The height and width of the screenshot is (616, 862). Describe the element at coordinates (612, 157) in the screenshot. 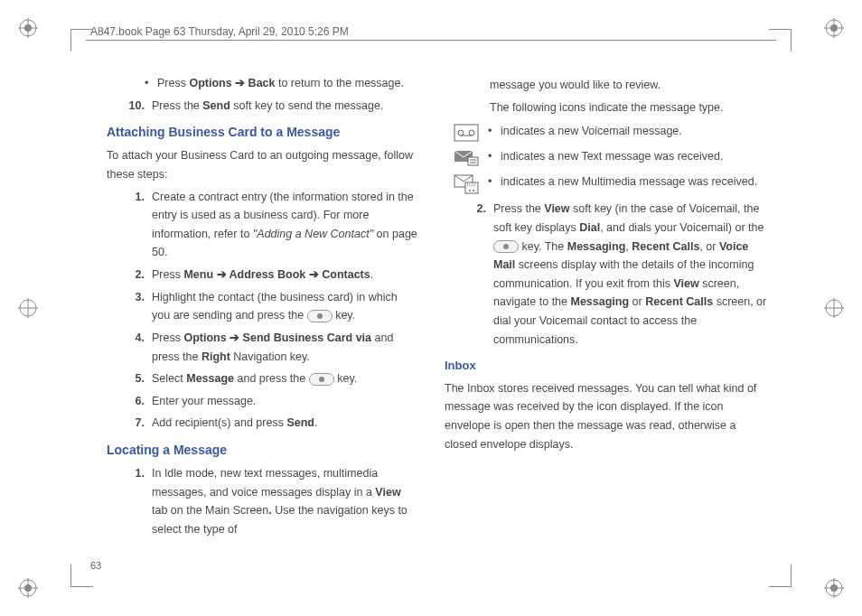

I see `text: indicates a new Text message was receive…` at that location.